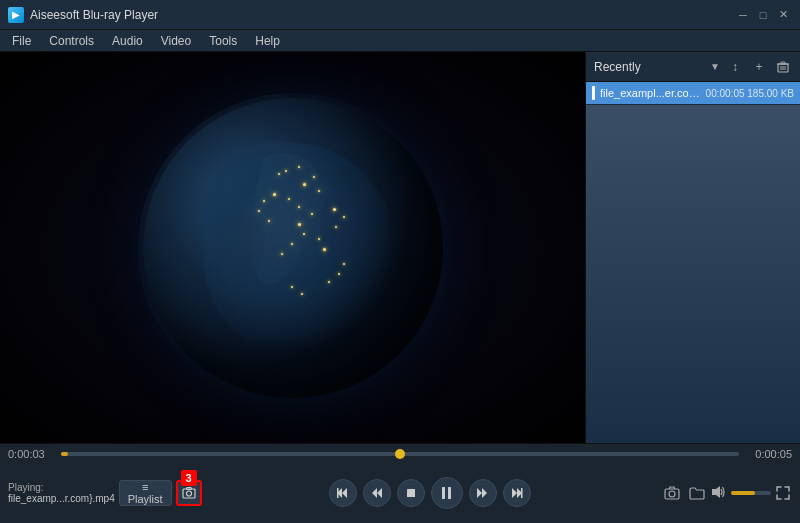 The height and width of the screenshot is (523, 800). I want to click on recently-label: Recently, so click(649, 67).